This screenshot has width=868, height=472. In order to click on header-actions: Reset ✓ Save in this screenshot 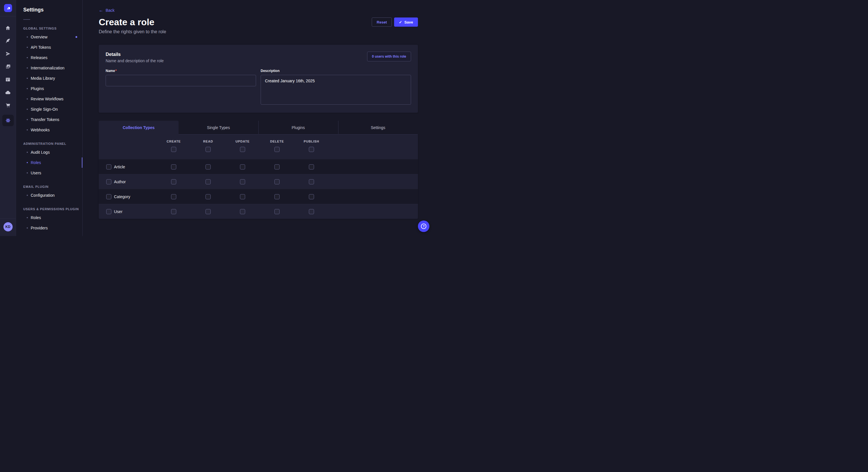, I will do `click(395, 22)`.